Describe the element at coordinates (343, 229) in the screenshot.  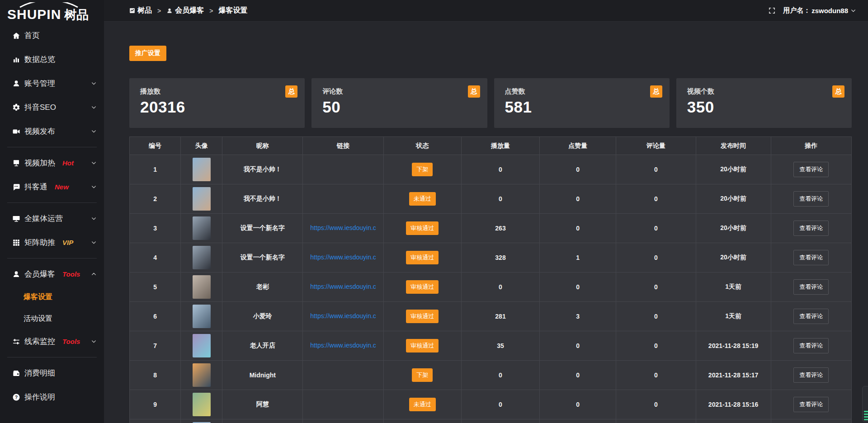
I see `cell-link: https://www.iesdouyin.c` at that location.